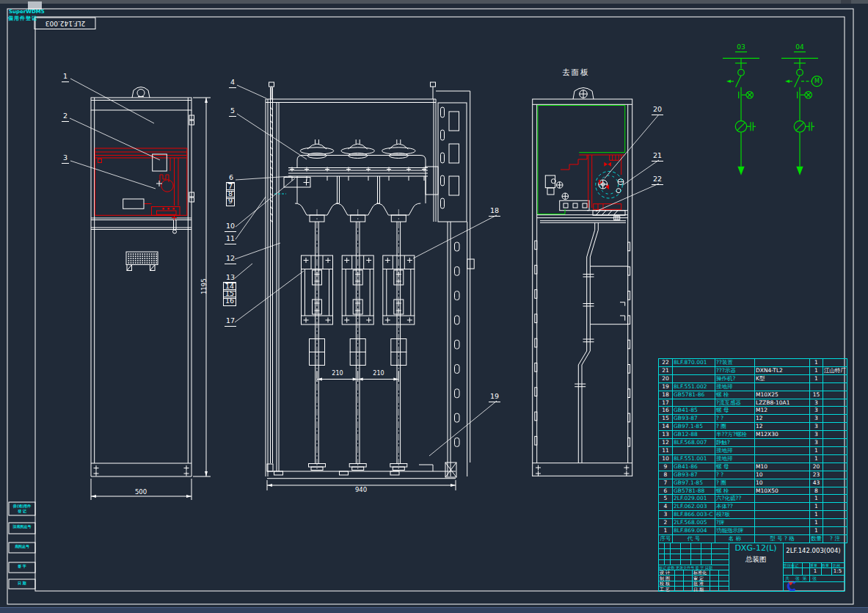  I want to click on bom-row: 6 GB5781-88 螺 栓 M10X50 8, so click(753, 490).